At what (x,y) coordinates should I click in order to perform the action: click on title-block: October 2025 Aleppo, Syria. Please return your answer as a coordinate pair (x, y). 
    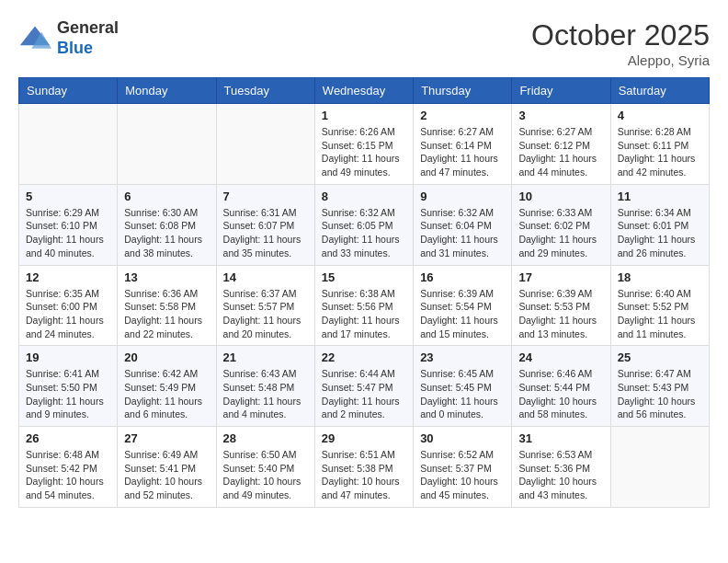
    Looking at the image, I should click on (620, 43).